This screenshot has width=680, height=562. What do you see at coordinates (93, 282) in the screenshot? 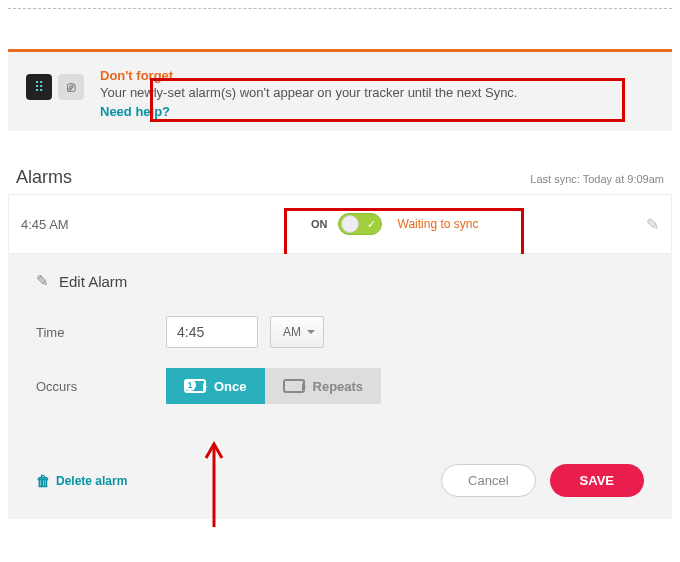
I see `edit-alarm-title: Edit Alarm` at bounding box center [93, 282].